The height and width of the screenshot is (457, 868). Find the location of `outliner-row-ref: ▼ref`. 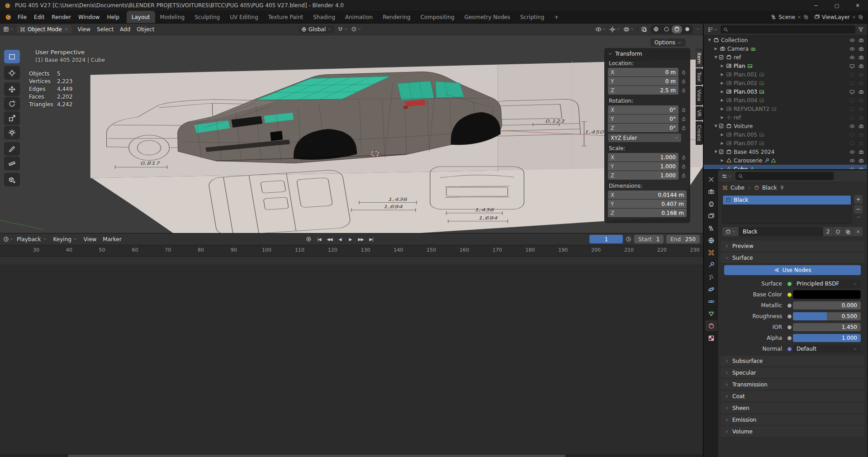

outliner-row-ref: ▼ref is located at coordinates (785, 57).